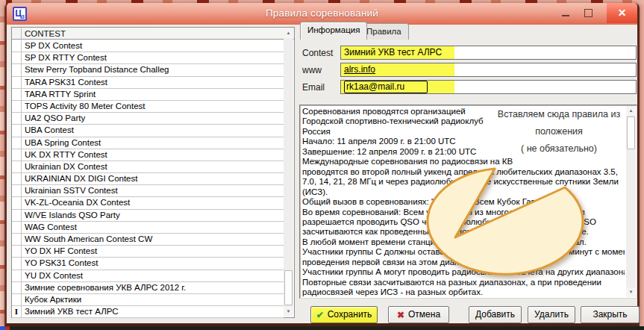 Image resolution: width=644 pixels, height=330 pixels. I want to click on www-input: alrs.info, so click(488, 70).